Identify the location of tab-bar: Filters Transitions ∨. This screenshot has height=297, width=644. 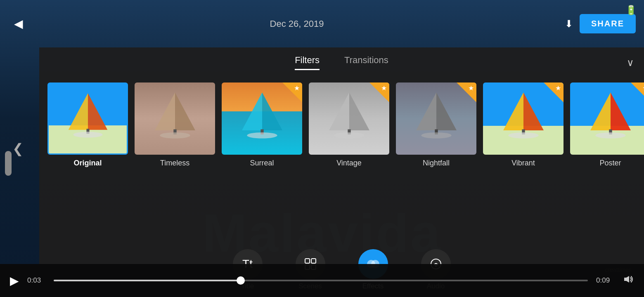
(342, 63).